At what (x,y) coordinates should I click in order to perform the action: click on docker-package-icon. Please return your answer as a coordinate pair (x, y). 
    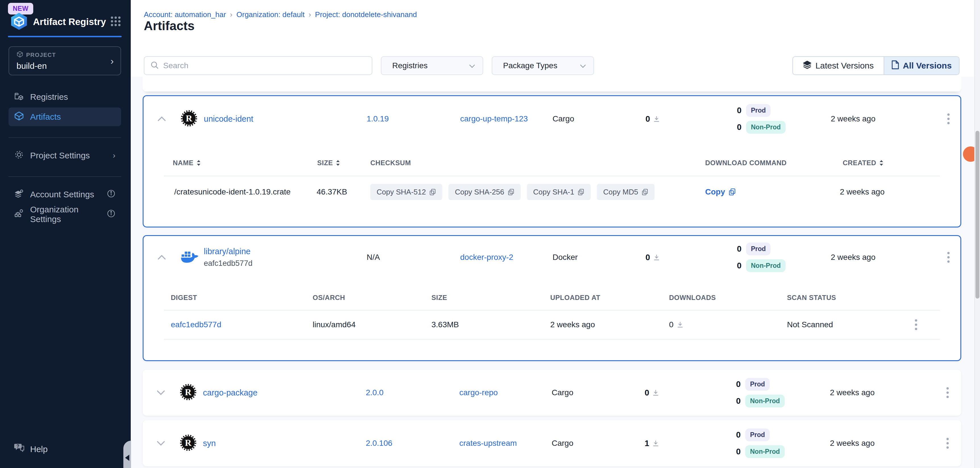
    Looking at the image, I should click on (189, 257).